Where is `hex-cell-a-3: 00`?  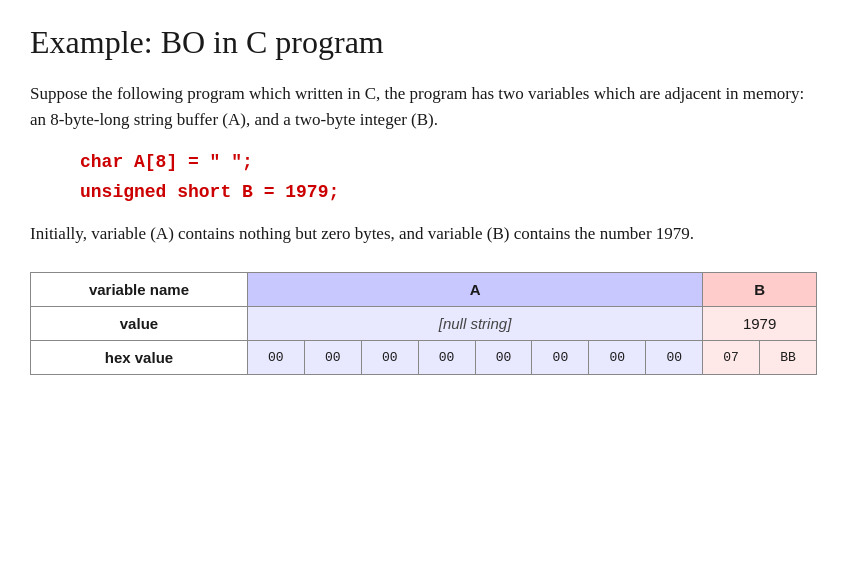 hex-cell-a-3: 00 is located at coordinates (446, 357).